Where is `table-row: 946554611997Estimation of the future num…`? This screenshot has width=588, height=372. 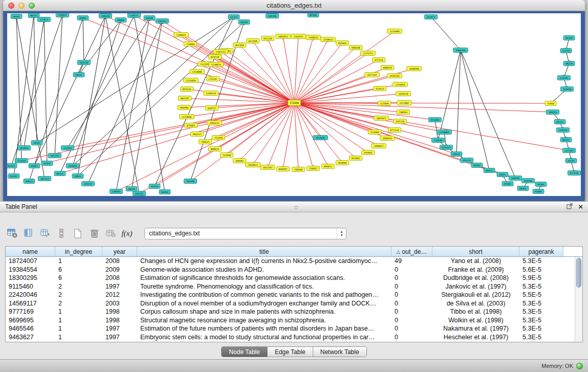
table-row: 946554611997Estimation of the future num… is located at coordinates (290, 329).